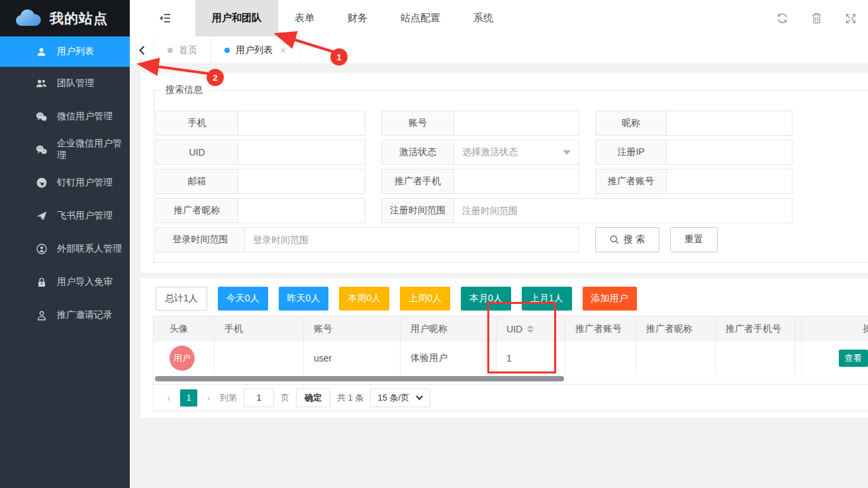  I want to click on stat-total-button: 总计1人, so click(181, 299).